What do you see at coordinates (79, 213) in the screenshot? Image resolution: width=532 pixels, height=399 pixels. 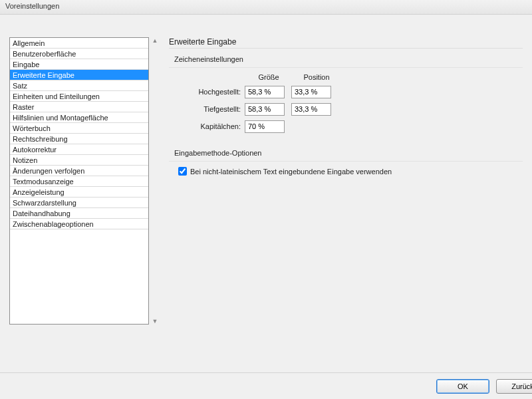 I see `sidebar-item-16: Dateihandhabung` at bounding box center [79, 213].